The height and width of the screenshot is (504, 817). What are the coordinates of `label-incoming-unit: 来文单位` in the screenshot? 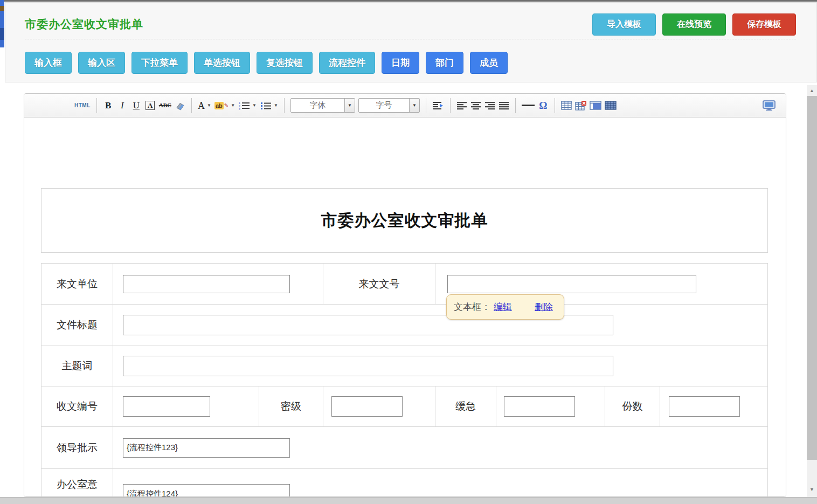 It's located at (77, 284).